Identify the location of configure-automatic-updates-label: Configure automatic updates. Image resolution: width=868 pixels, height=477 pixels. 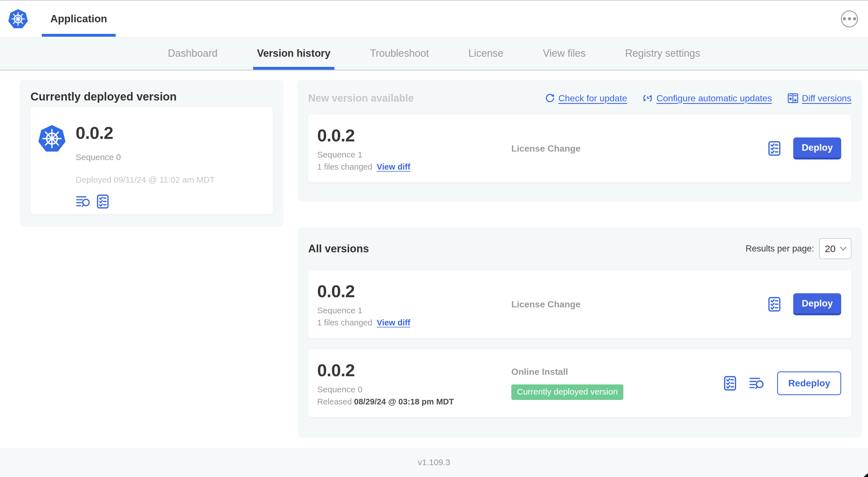
(714, 98).